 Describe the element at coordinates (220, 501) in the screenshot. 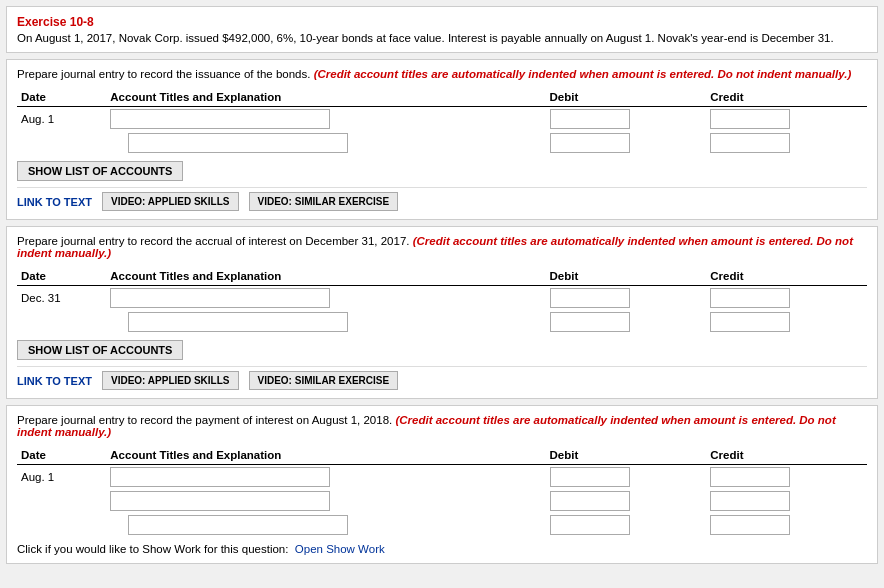

I see `row-s3-2-account-input` at that location.